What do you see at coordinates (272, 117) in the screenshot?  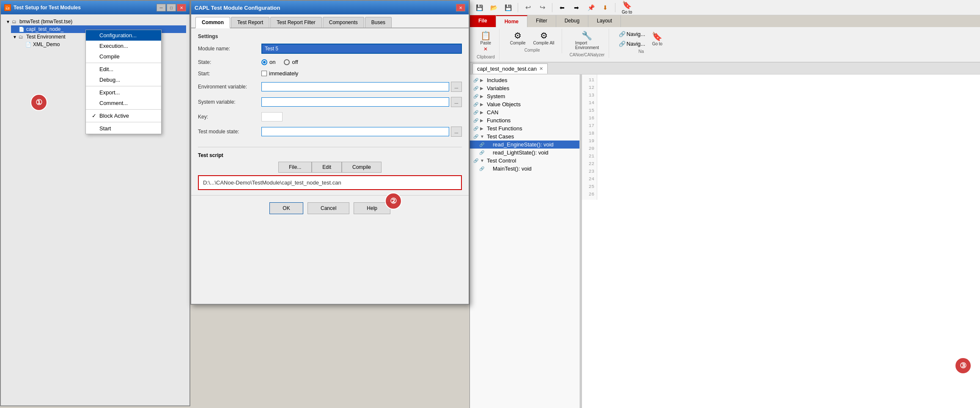 I see `key-input` at bounding box center [272, 117].